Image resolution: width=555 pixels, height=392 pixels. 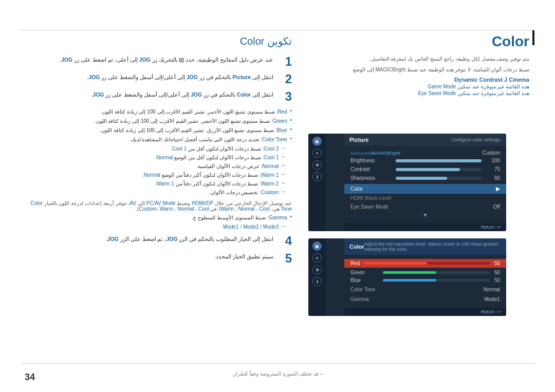 What do you see at coordinates (437, 94) in the screenshot?
I see `eye-saver-label: Eye Saver Mode` at bounding box center [437, 94].